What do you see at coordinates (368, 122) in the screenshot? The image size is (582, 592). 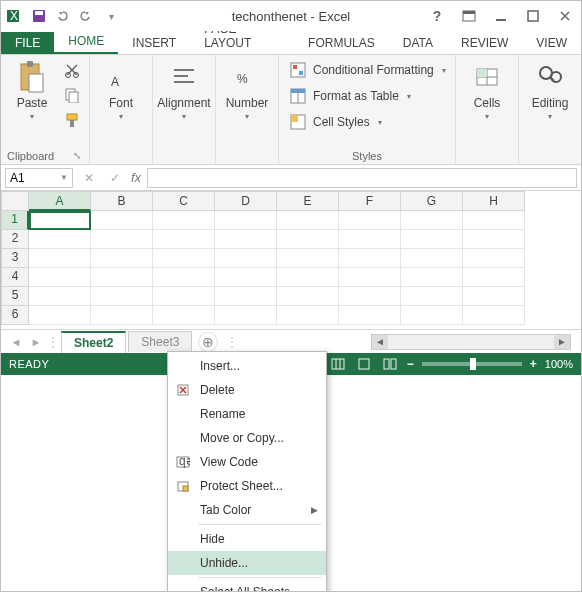 I see `cell-styles-button: Cell Styles ▾` at bounding box center [368, 122].